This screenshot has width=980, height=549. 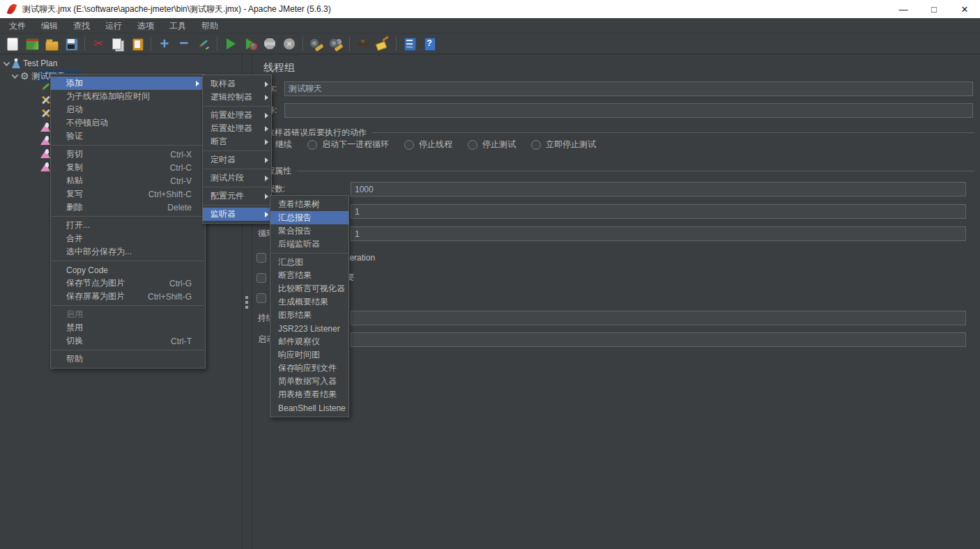 I want to click on open-file-icon, so click(x=52, y=44).